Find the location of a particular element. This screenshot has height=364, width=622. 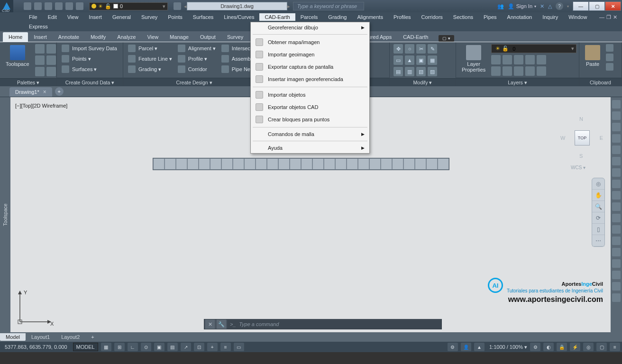

3dosnap-toggle: ▤ is located at coordinates (173, 347).